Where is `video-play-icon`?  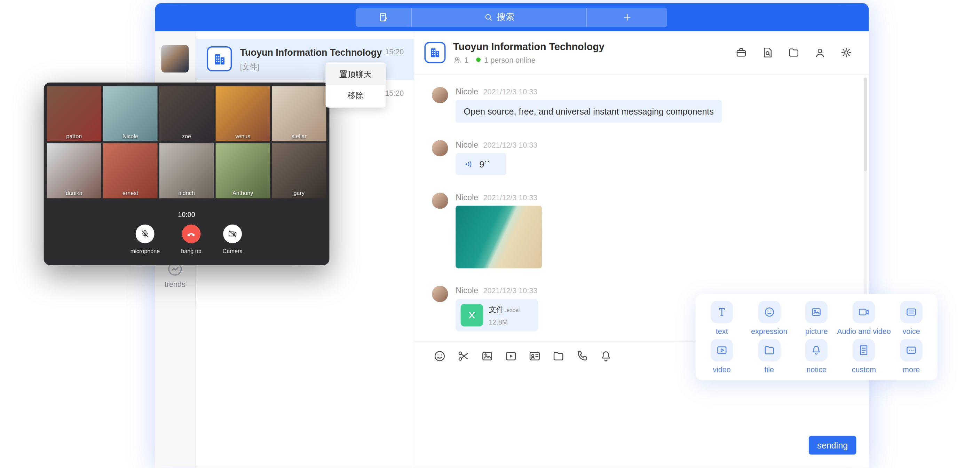
video-play-icon is located at coordinates (722, 350).